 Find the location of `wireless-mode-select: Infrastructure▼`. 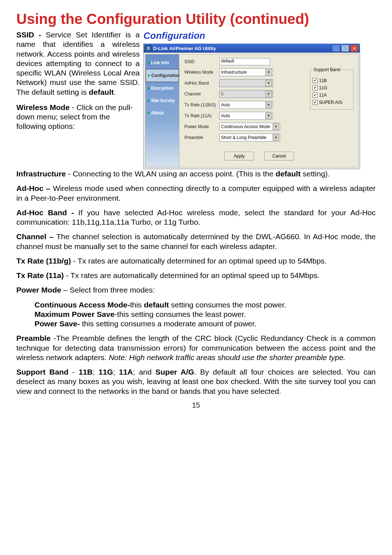

wireless-mode-select: Infrastructure▼ is located at coordinates (246, 72).